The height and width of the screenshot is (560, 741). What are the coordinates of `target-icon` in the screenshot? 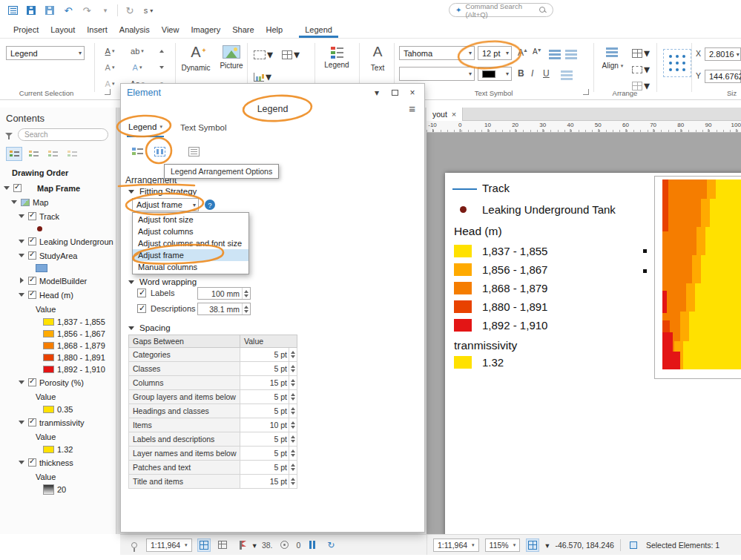 It's located at (285, 545).